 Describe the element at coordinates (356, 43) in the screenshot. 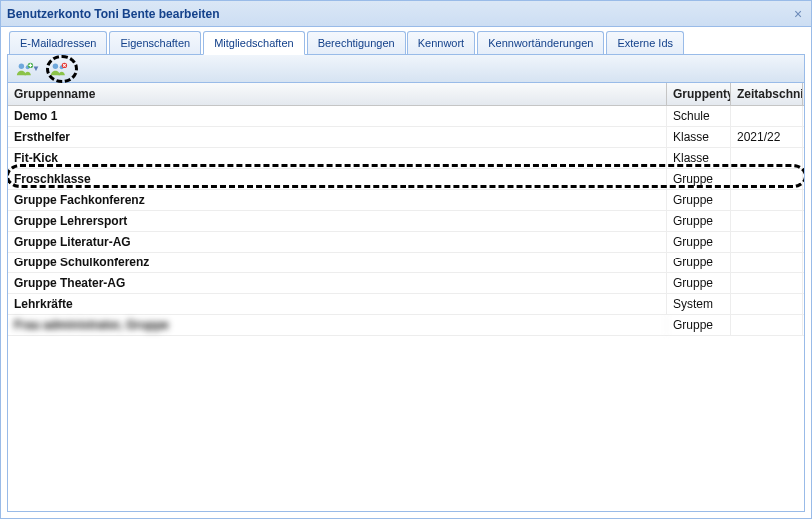

I see `tab-label: Berechtigungen` at that location.